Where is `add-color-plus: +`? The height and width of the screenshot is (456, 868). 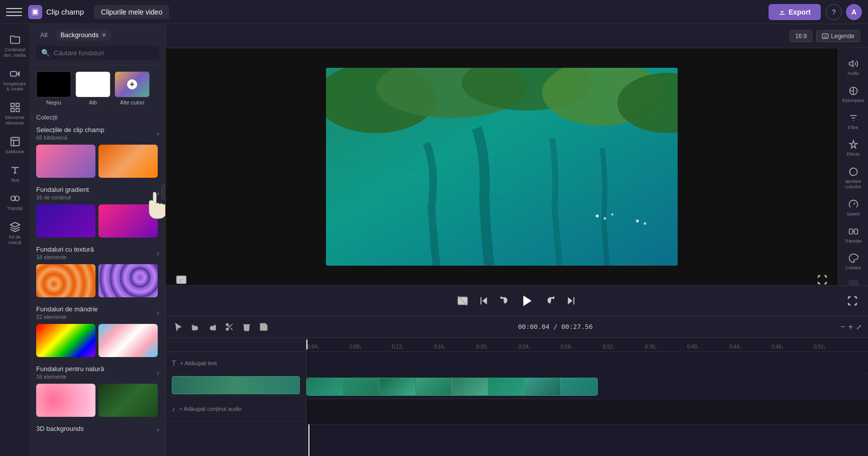
add-color-plus: + is located at coordinates (132, 84).